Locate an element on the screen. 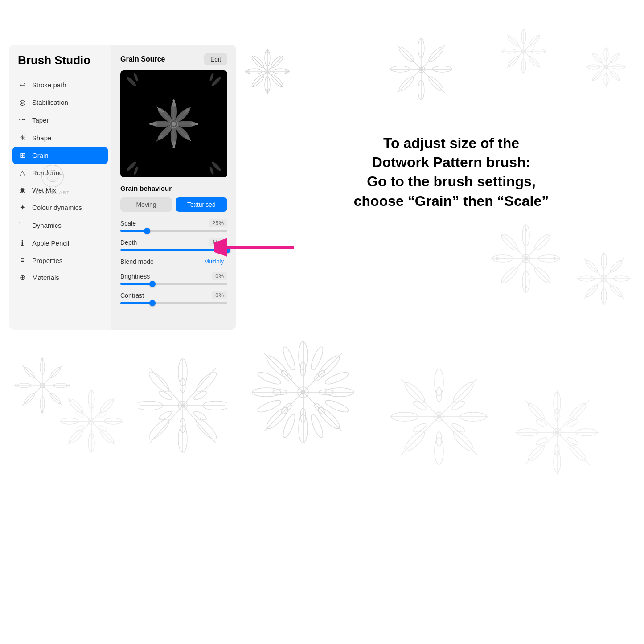 The image size is (644, 644). contrast-label-row: Contrast 0% is located at coordinates (174, 295).